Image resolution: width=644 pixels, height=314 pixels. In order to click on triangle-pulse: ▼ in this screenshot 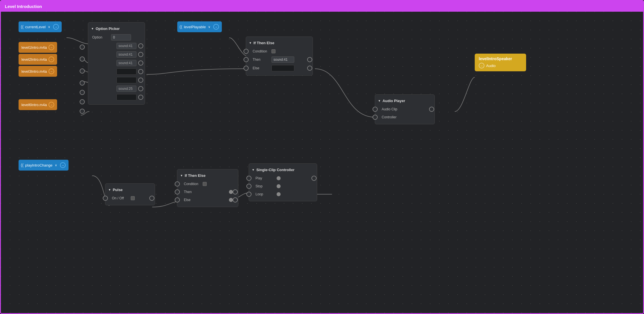, I will do `click(110, 190)`.